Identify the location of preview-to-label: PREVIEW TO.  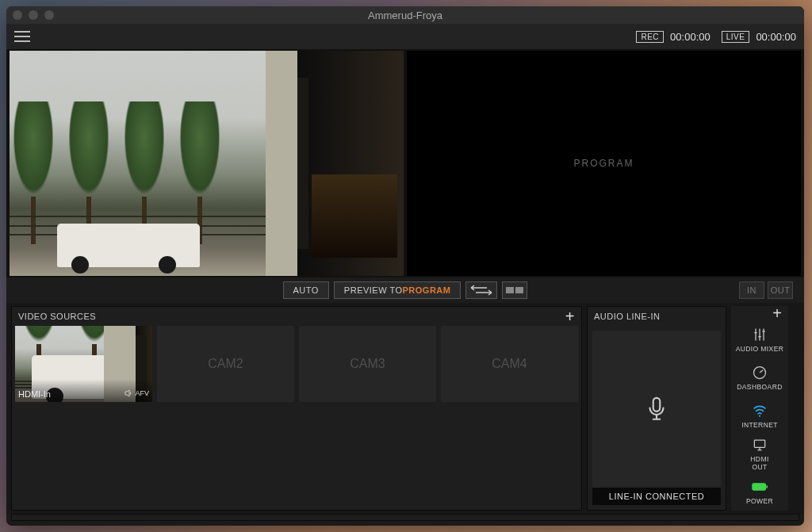
(373, 290).